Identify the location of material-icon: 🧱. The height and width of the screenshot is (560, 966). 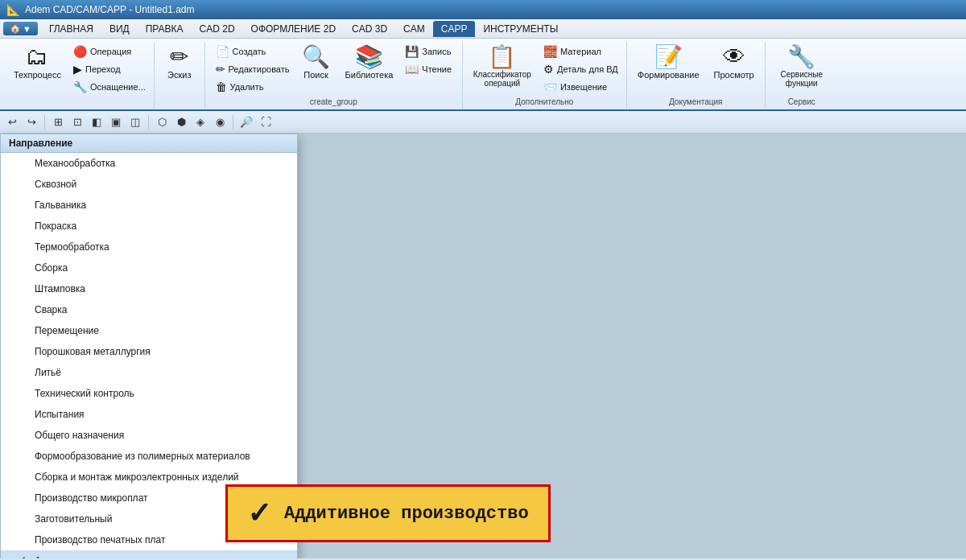
(551, 51).